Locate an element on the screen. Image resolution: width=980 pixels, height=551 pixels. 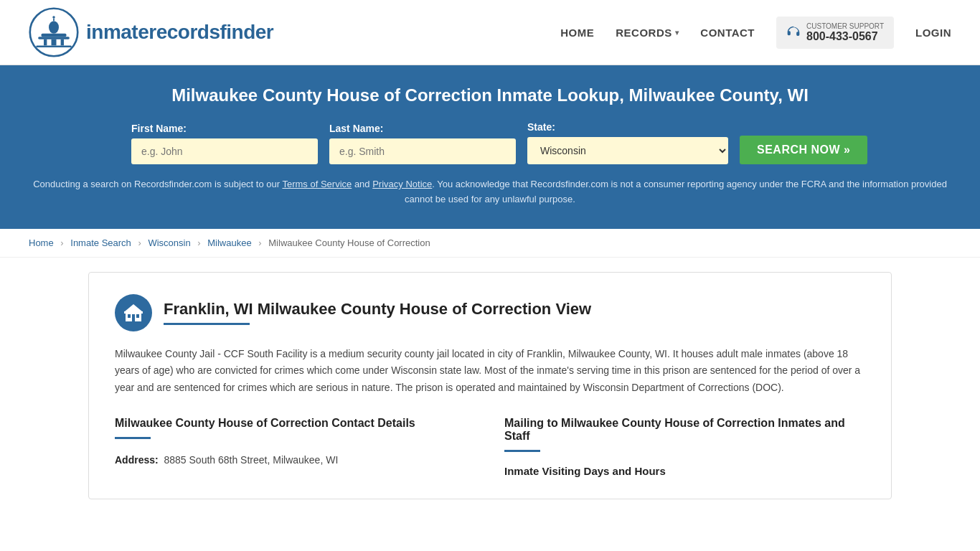
address-row: Address: 8885 South 68th Street, Milwauk… is located at coordinates (296, 461).